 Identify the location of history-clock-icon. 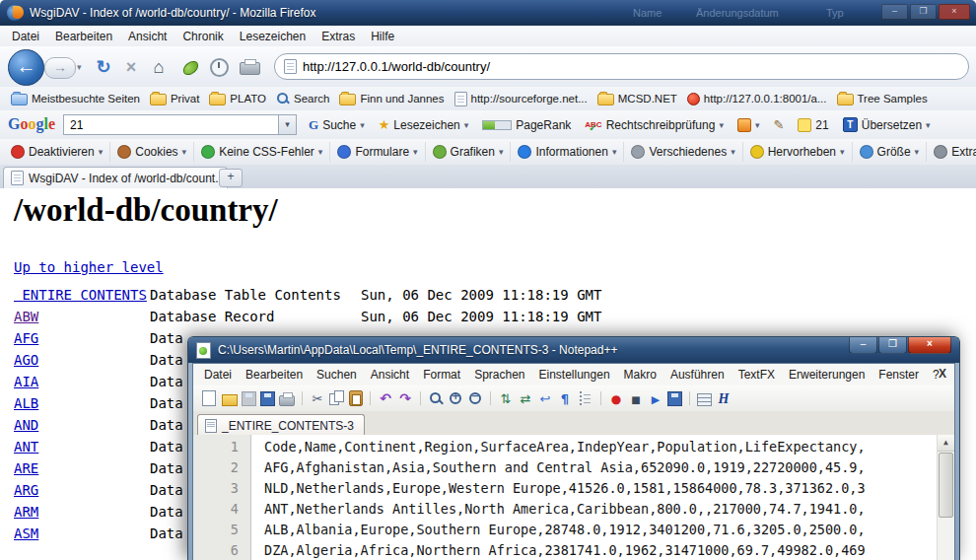
(219, 67).